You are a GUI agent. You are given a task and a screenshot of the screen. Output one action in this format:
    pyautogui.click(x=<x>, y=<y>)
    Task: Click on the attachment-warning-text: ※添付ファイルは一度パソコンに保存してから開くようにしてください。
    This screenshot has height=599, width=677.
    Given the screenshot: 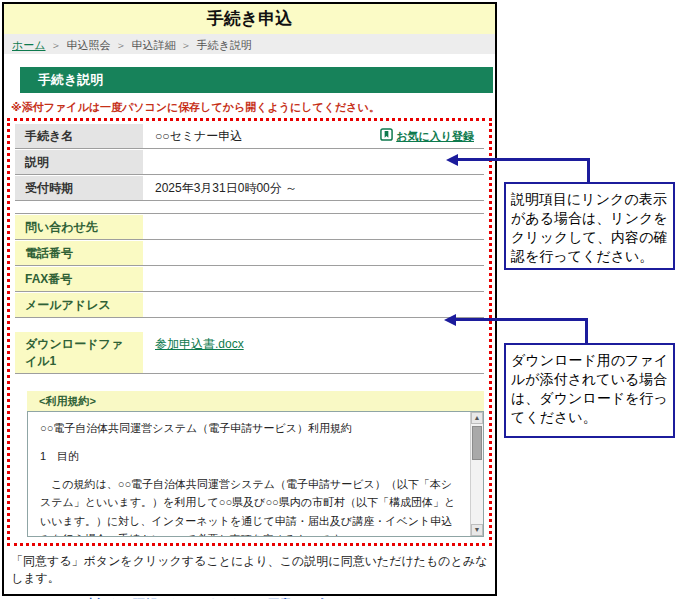 What is the action you would take?
    pyautogui.click(x=253, y=108)
    